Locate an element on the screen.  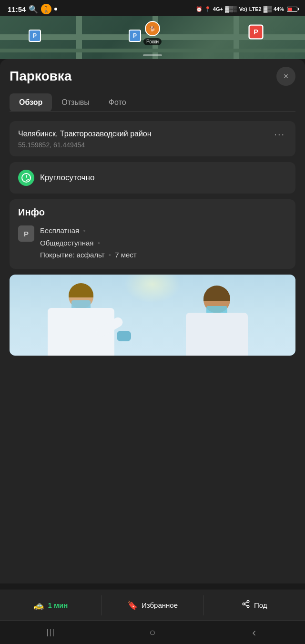
sheet-title: Парковка is located at coordinates (41, 76).